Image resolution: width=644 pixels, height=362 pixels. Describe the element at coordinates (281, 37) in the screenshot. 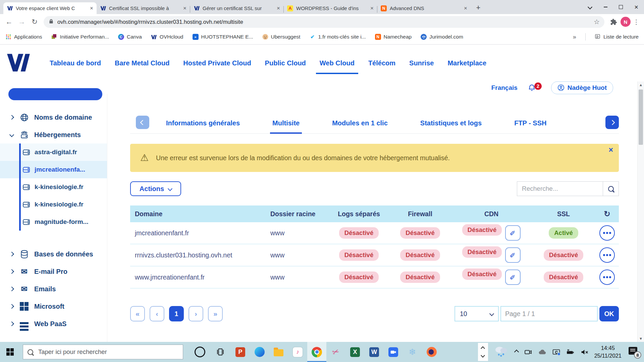

I see `bookmark-ubersuggest: Ubersuggest` at that location.